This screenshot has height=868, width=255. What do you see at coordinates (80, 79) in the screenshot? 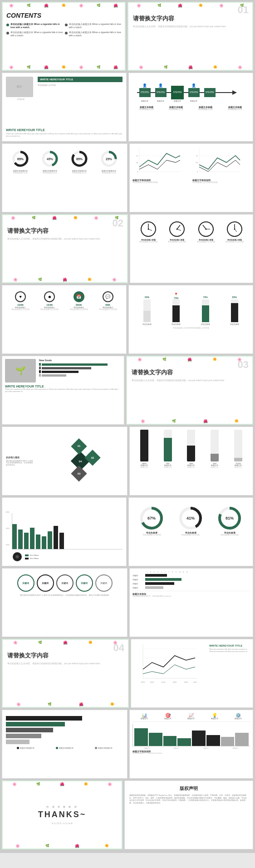
I see `green-title-box: WRITE HEREYOUR TITLE` at bounding box center [80, 79].